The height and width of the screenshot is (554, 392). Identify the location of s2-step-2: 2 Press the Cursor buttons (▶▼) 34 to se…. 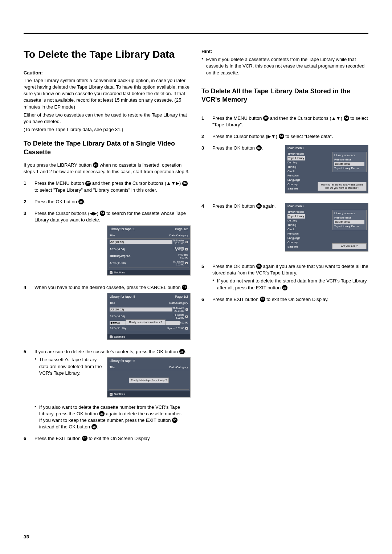
(285, 137).